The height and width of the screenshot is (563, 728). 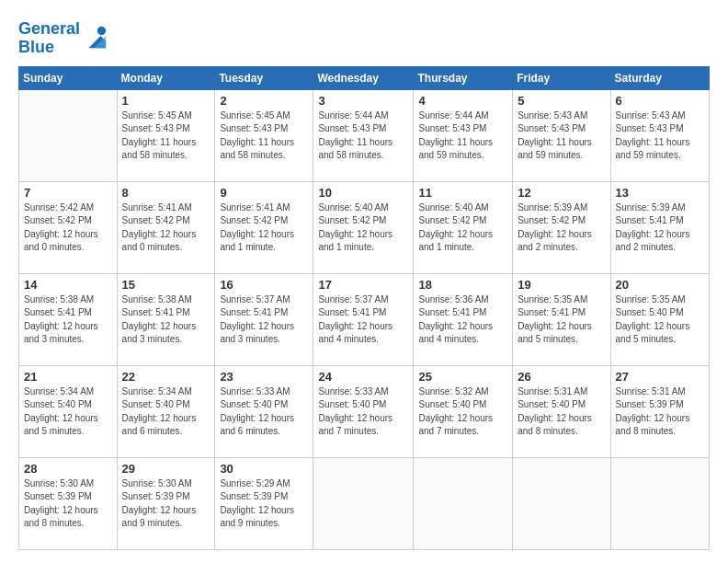 I want to click on day-number: 9, so click(x=264, y=193).